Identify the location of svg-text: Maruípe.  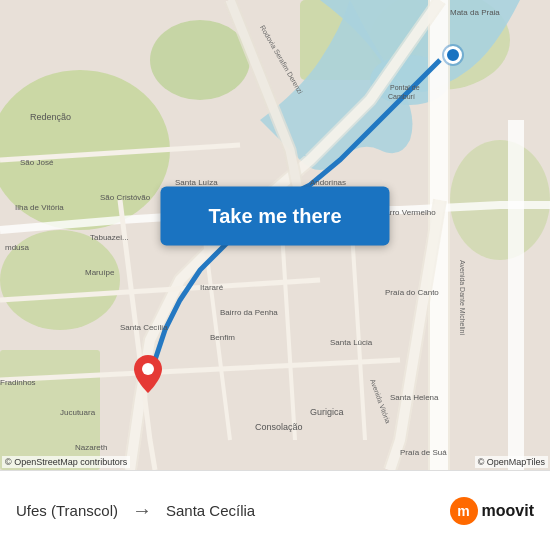
(100, 272).